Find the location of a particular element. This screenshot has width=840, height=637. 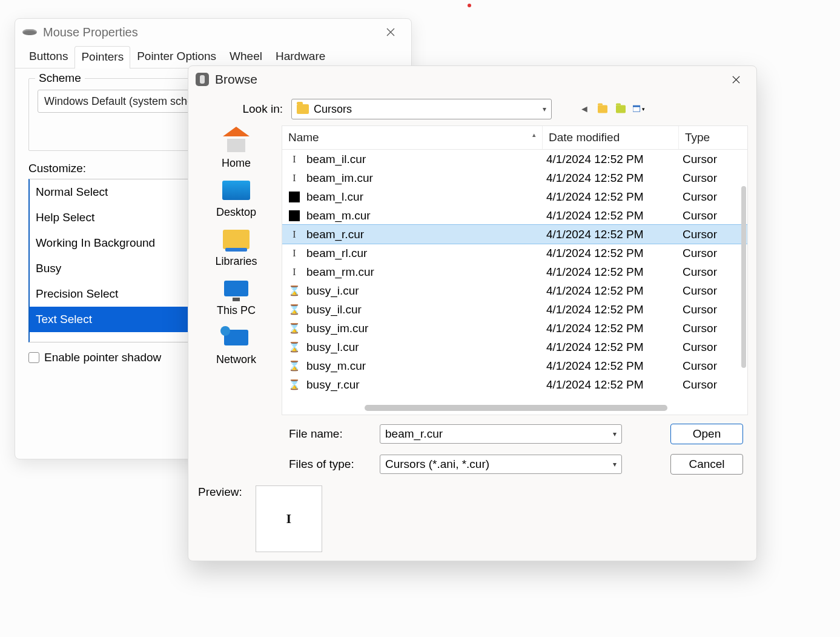

back-icon: ◄ is located at coordinates (584, 109).